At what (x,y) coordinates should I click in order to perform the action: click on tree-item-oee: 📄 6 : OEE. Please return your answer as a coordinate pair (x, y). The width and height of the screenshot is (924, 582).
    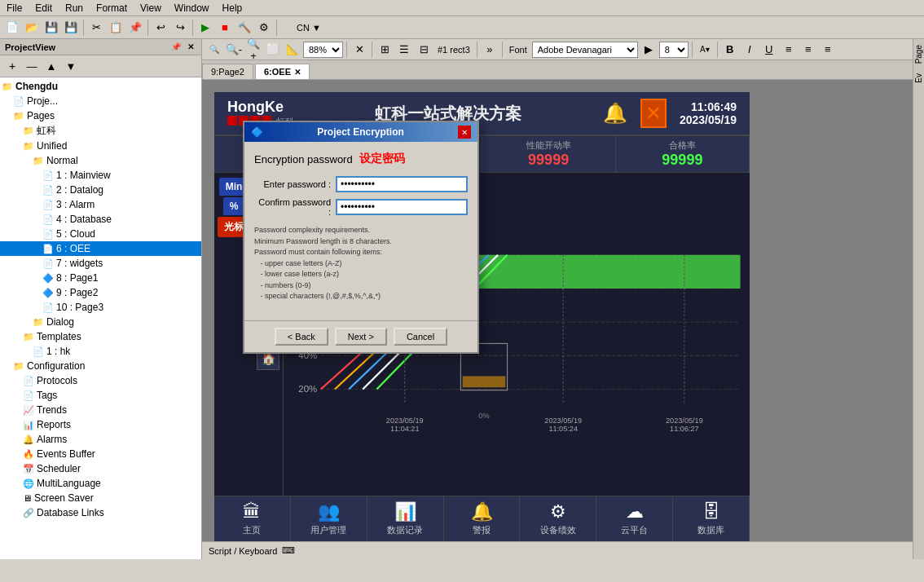
    Looking at the image, I should click on (101, 249).